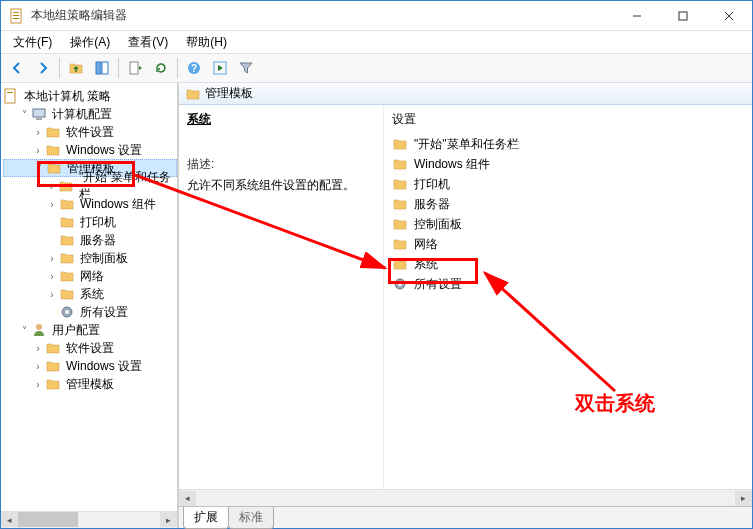 The height and width of the screenshot is (529, 753). What do you see at coordinates (17, 68) in the screenshot?
I see `back-button` at bounding box center [17, 68].